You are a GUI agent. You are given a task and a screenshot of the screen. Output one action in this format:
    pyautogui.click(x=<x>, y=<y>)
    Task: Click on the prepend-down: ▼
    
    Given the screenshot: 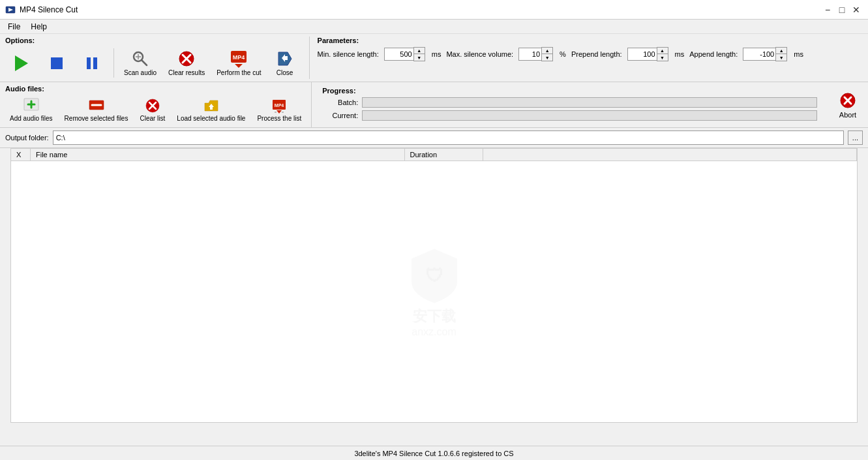 What is the action you would take?
    pyautogui.click(x=663, y=57)
    